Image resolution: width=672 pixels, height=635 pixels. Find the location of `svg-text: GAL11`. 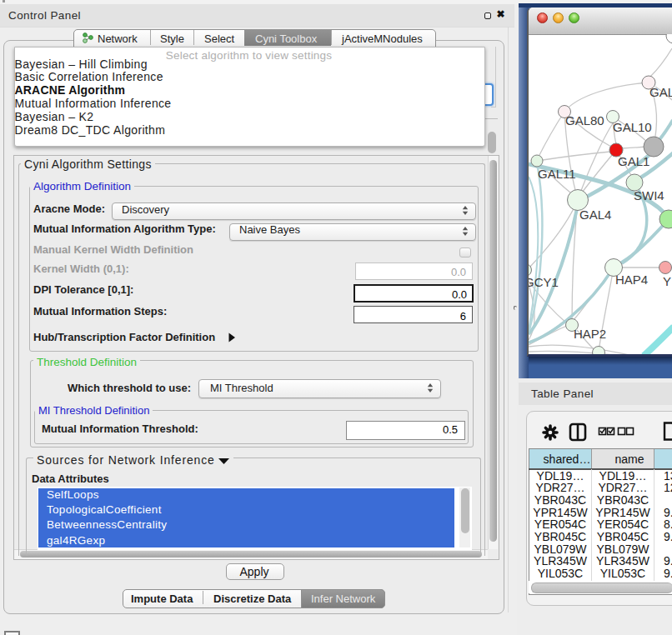

svg-text: GAL11 is located at coordinates (557, 173).